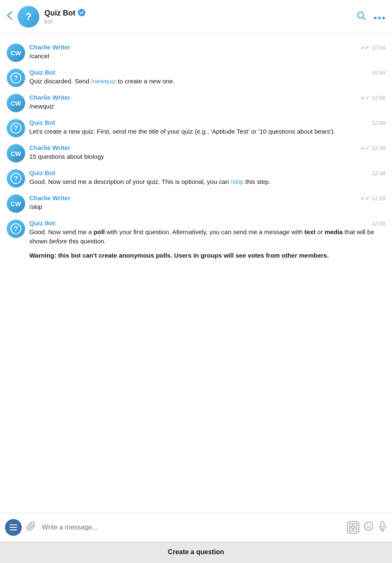  I want to click on warning-text: Warning: this bot can't create anonymous…, so click(207, 256).